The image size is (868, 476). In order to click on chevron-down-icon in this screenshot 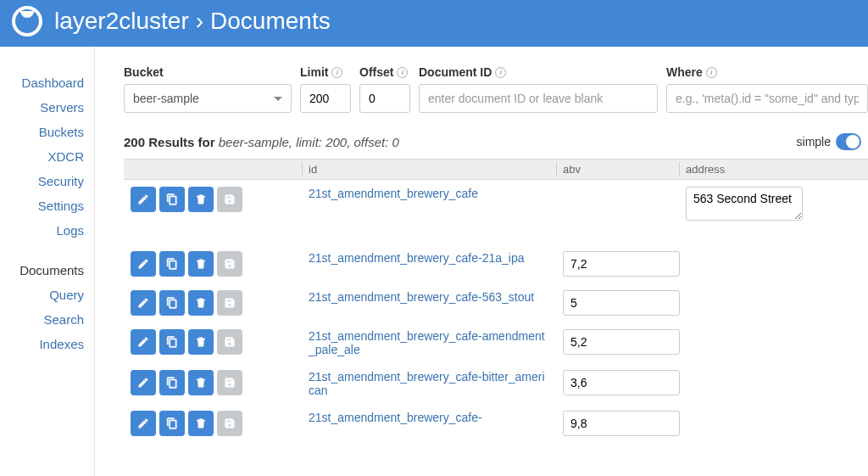, I will do `click(278, 98)`.